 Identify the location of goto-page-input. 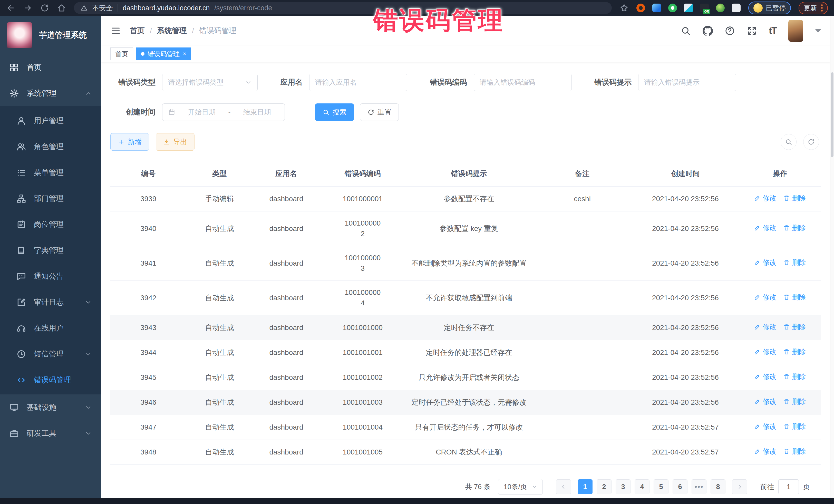
(789, 487).